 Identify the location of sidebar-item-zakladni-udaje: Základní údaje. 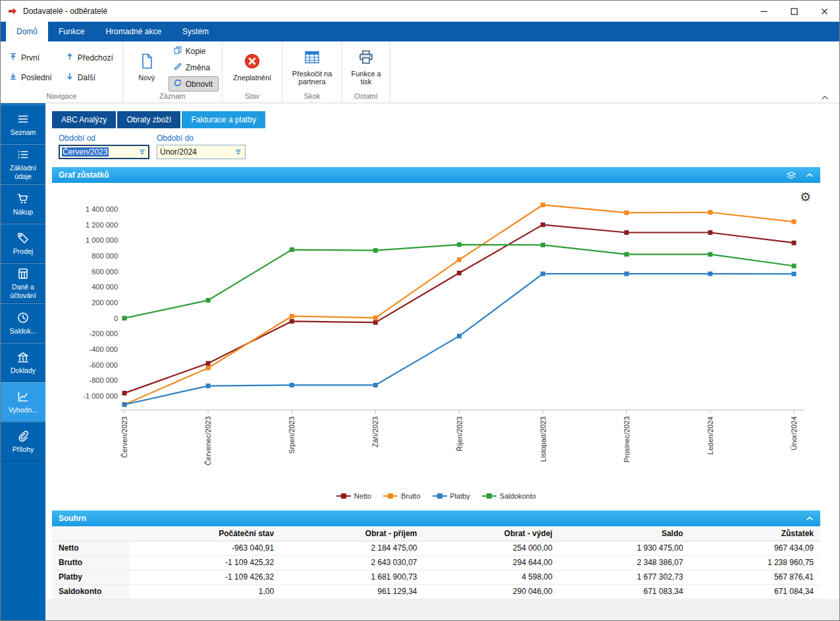
(23, 164).